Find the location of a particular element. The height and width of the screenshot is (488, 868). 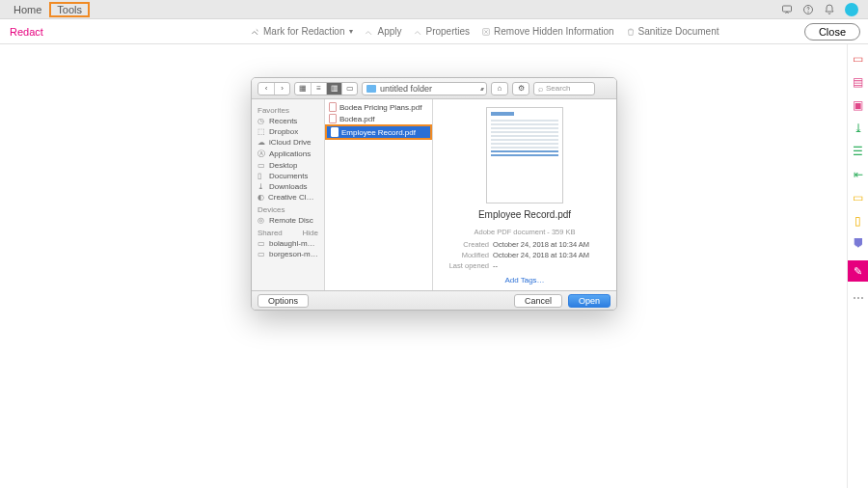

search-placeholder: Search is located at coordinates (557, 89).